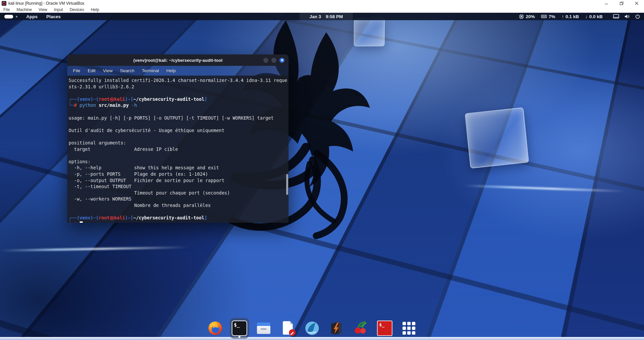  I want to click on dock-item-file-manager, so click(264, 328).